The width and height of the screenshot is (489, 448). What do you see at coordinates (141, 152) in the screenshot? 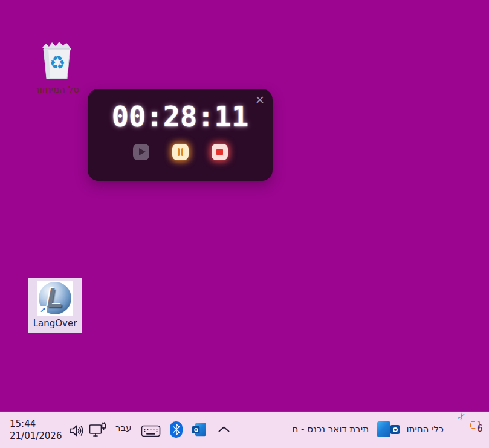
I see `play-button` at bounding box center [141, 152].